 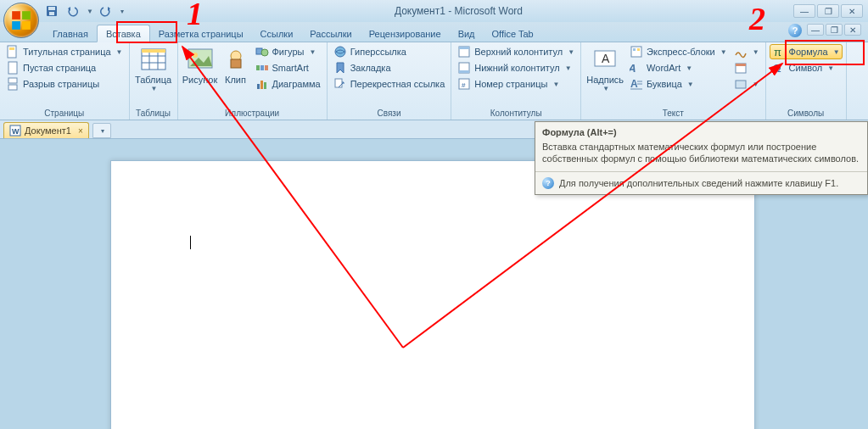 I want to click on footer-label: Нижний колонтитул, so click(x=517, y=68).